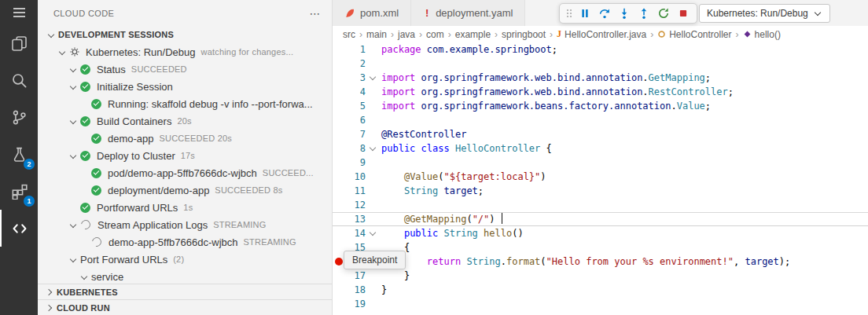 This screenshot has width=868, height=315. Describe the element at coordinates (398, 106) in the screenshot. I see `code-token: import` at that location.